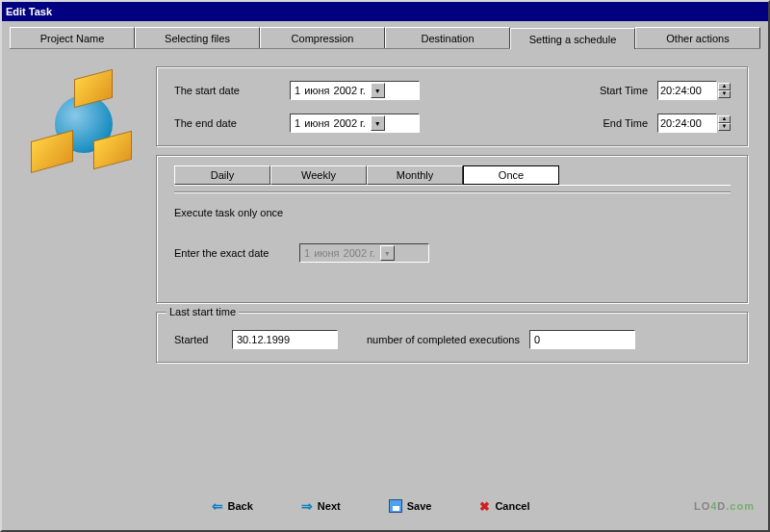  What do you see at coordinates (573, 38) in the screenshot?
I see `tab-schedule: Setting a schedule` at bounding box center [573, 38].